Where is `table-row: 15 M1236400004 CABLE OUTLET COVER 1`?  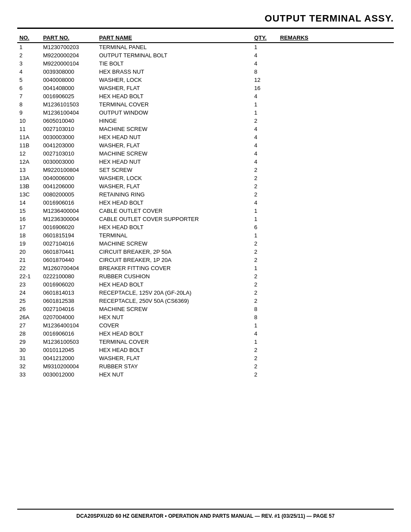 table-row: 15 M1236400004 CABLE OUTLET COVER 1 is located at coordinates (206, 211).